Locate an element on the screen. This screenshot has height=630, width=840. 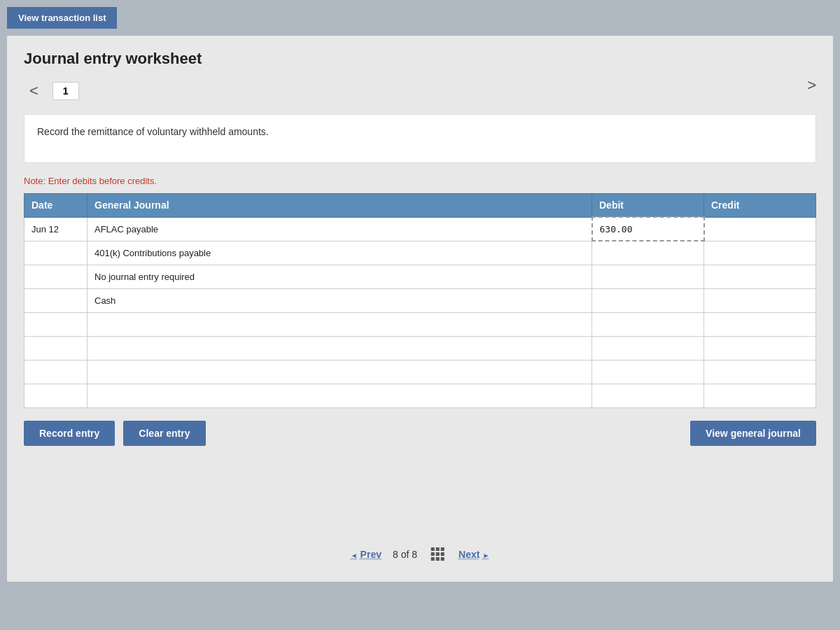
table-row: 401(k) Contributions payable is located at coordinates (420, 253).